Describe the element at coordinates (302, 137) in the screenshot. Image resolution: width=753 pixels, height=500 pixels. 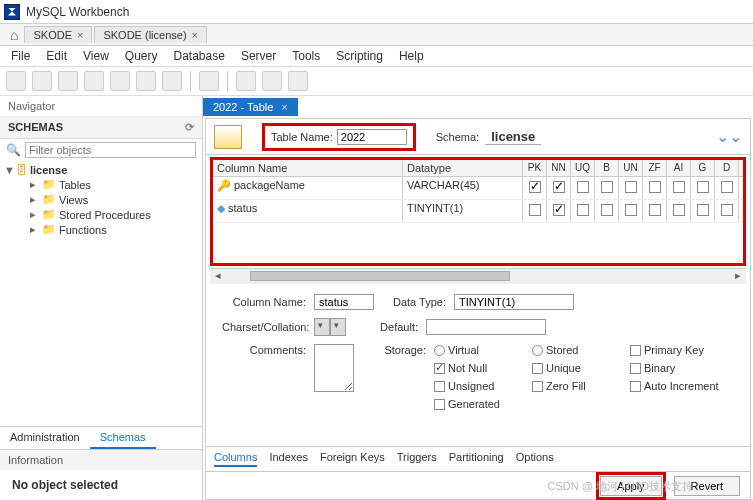
I see `table-name-label: Table Name:` at that location.